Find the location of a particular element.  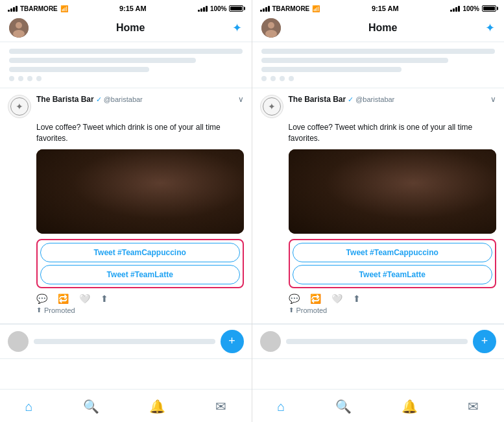

comment-icon-left: 💬 is located at coordinates (42, 299).